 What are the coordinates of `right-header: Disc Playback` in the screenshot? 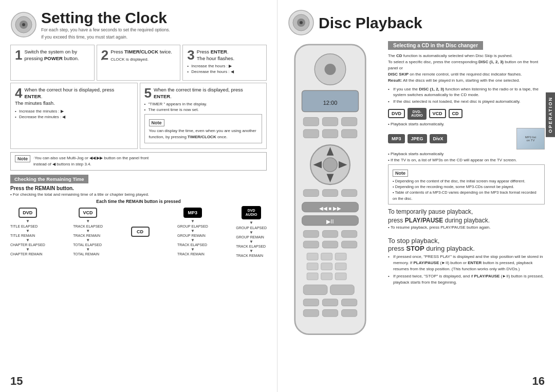 It's located at (416, 23).